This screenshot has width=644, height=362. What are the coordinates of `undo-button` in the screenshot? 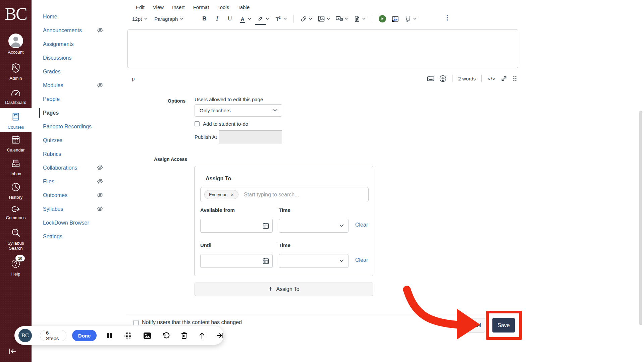 It's located at (166, 336).